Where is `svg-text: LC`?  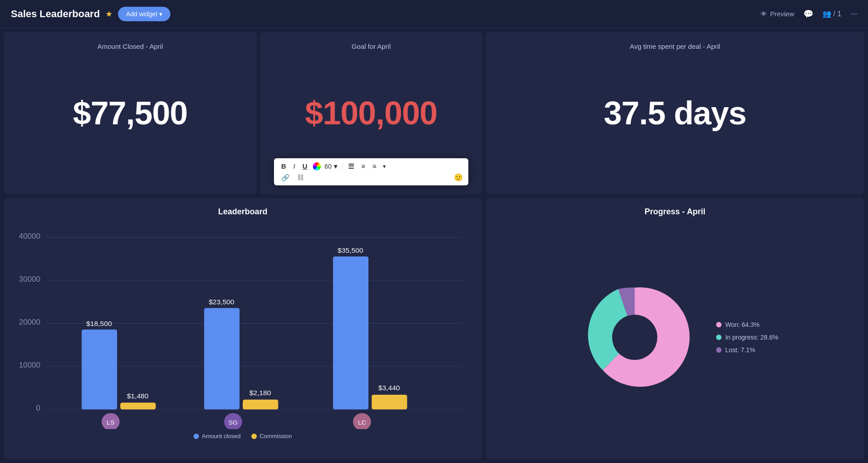 svg-text: LC is located at coordinates (362, 423).